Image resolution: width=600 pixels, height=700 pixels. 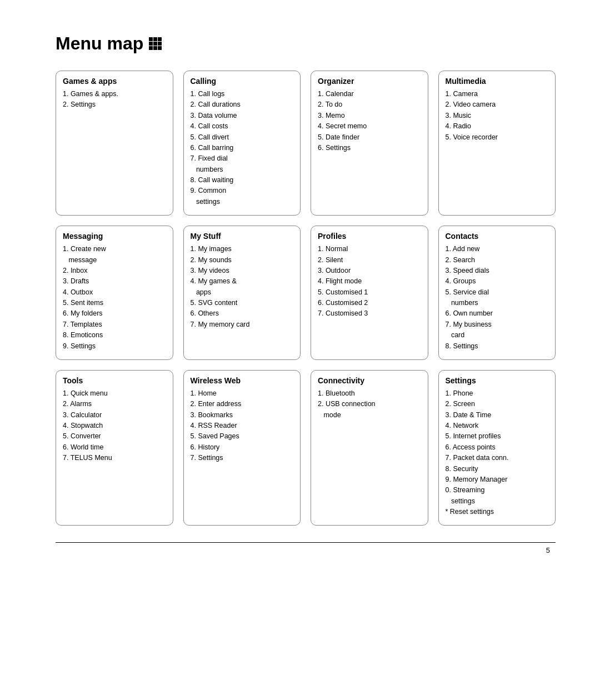 I want to click on menu-map-icon, so click(x=156, y=43).